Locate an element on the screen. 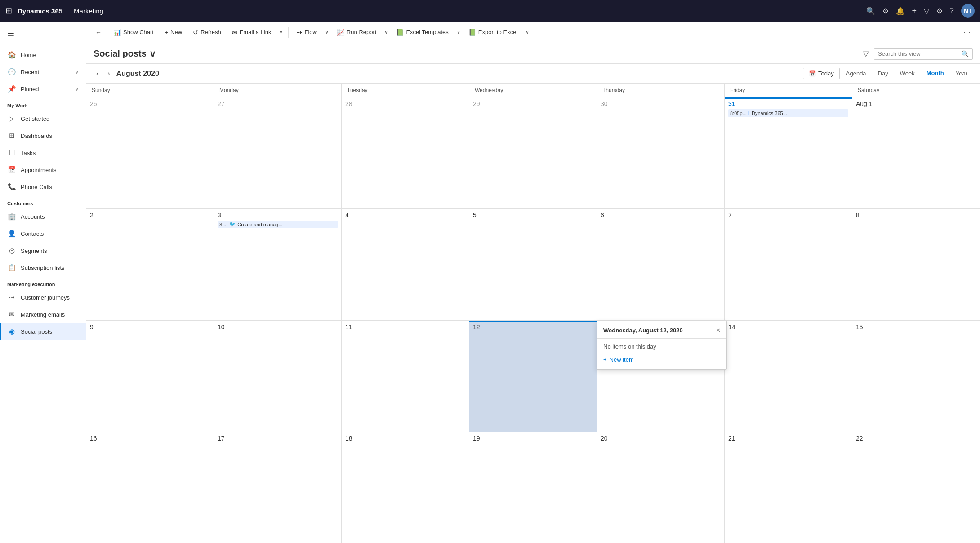 This screenshot has width=980, height=543. cal-cell-aug7: 7 is located at coordinates (788, 264).